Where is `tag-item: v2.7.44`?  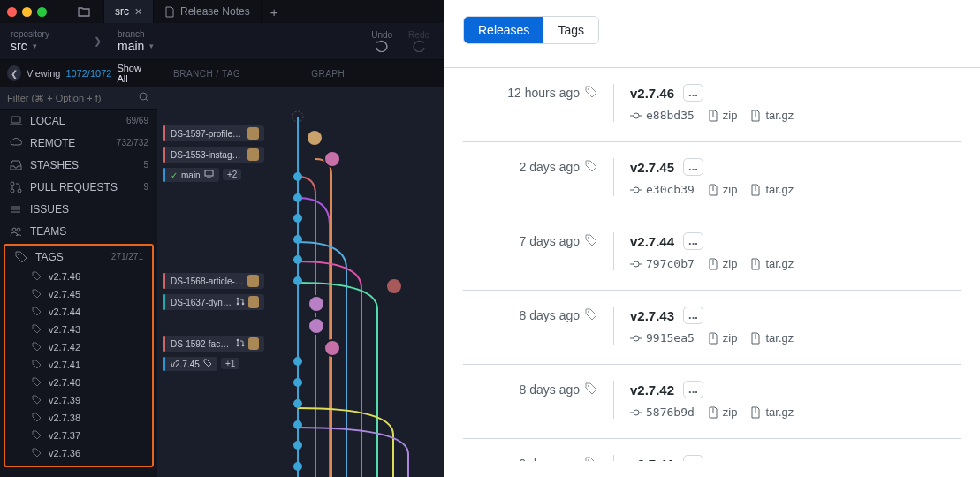
tag-item: v2.7.44 is located at coordinates (79, 312).